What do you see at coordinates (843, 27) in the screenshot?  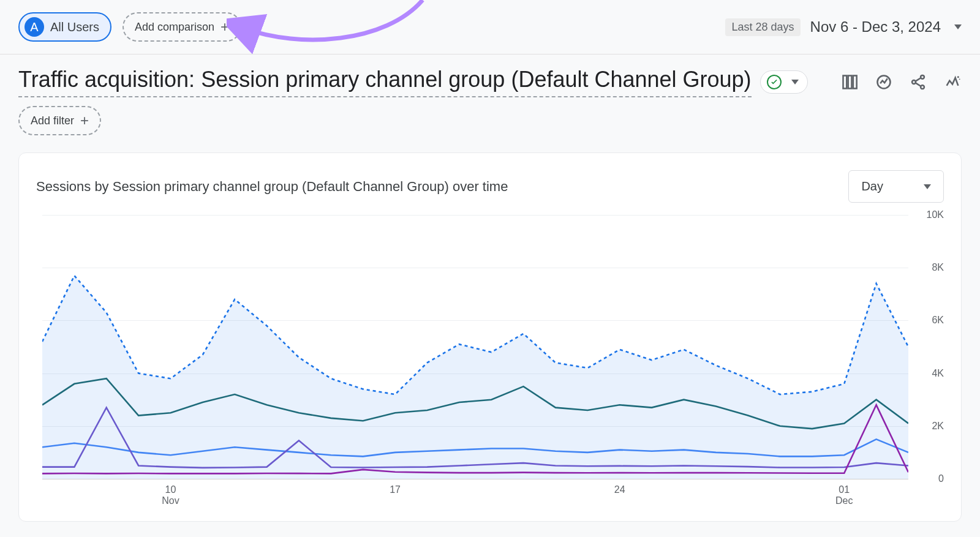 I see `date-range-picker: Last 28 days Nov 6 - Dec 3, 2024` at bounding box center [843, 27].